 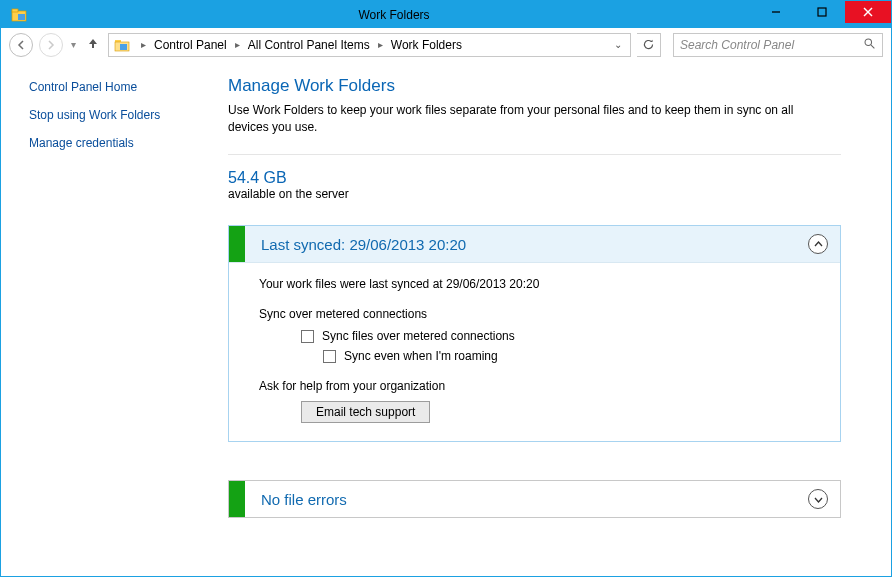 I want to click on refresh-button, so click(x=649, y=45).